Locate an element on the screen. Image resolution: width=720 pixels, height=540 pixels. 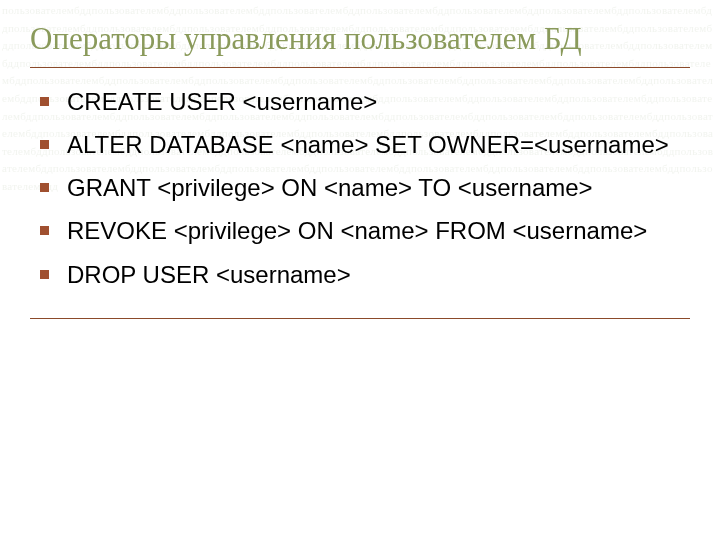
item-text: ALTER DATABASE <name> SET OWNER=<usernam… is located at coordinates (378, 144).